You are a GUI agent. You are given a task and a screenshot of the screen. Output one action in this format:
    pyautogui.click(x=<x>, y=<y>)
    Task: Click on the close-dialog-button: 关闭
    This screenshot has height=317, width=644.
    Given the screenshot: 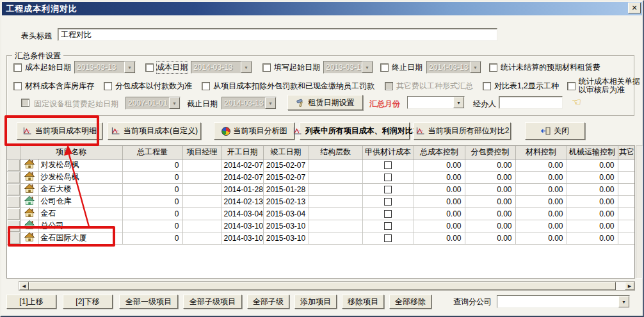 What is the action you would take?
    pyautogui.click(x=555, y=131)
    